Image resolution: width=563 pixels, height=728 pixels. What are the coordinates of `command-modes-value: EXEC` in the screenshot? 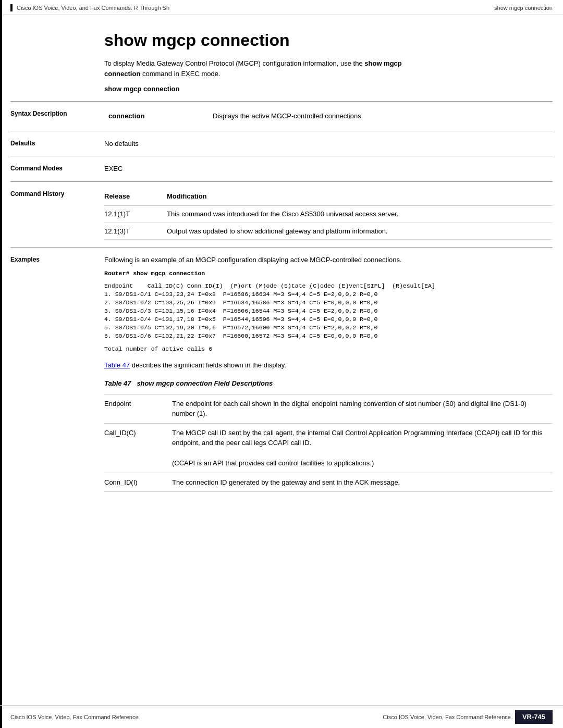 It's located at (328, 169).